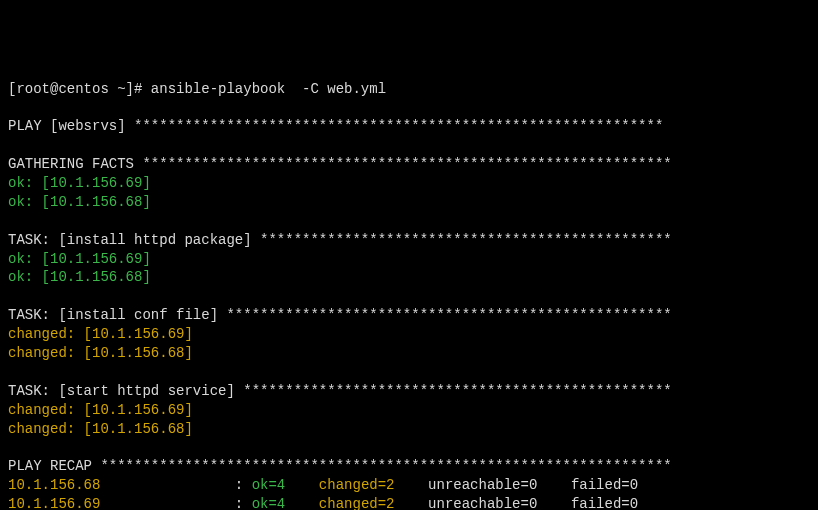 This screenshot has height=510, width=818. What do you see at coordinates (340, 391) in the screenshot?
I see `task-start-service-header: TASK: [start httpd service] ************…` at bounding box center [340, 391].